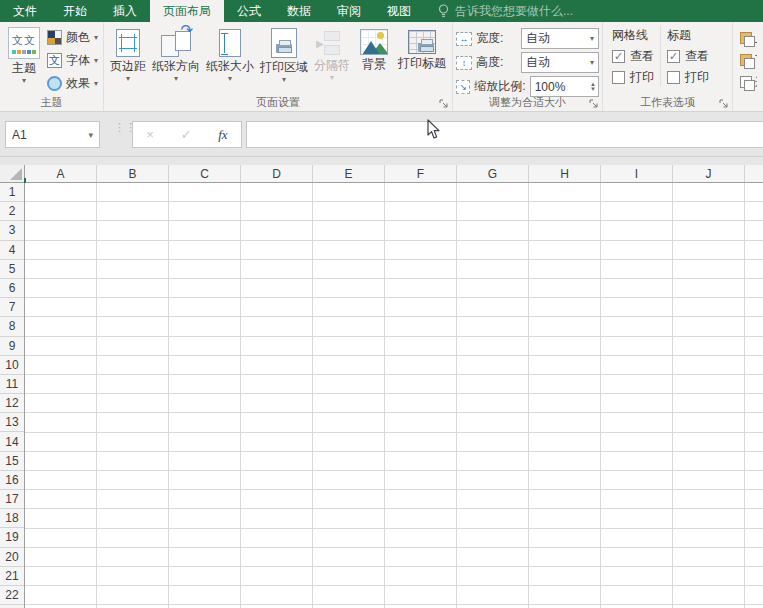  I want to click on headings-print-label: 打印, so click(697, 78).